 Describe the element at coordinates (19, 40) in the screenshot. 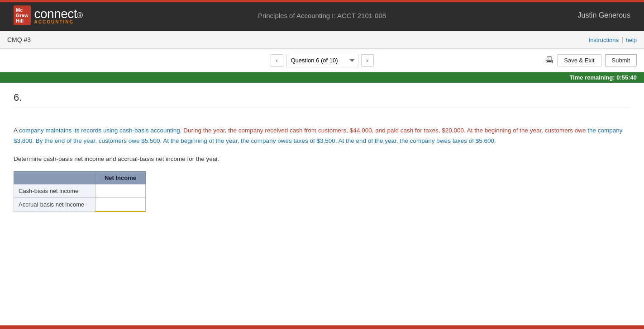

I see `cmq-label: CMQ #3` at that location.